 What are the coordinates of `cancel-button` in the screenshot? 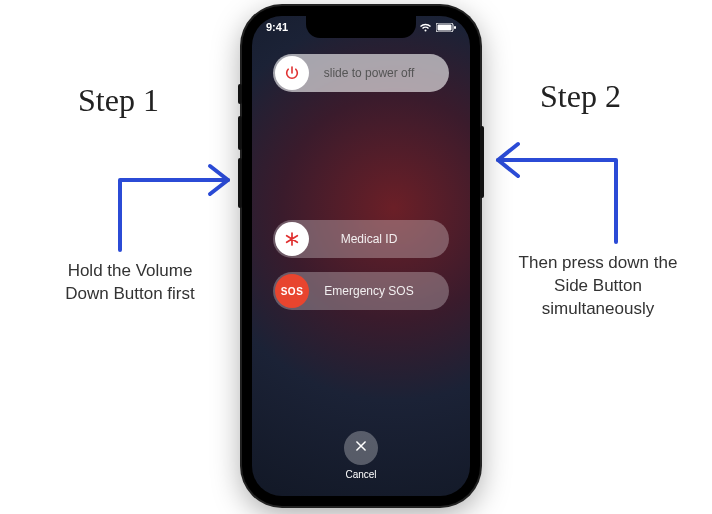 It's located at (361, 448).